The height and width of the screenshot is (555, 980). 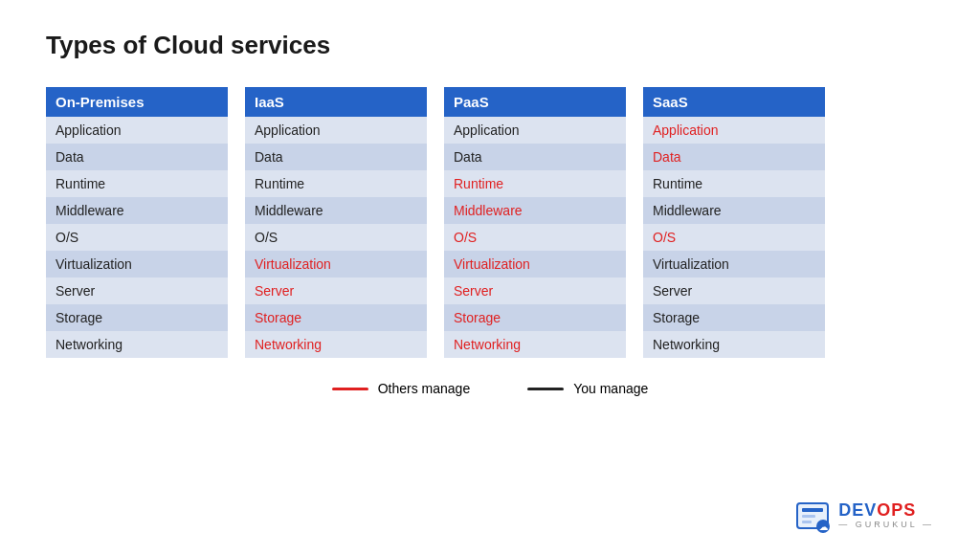 I want to click on table-cell-paas-1: Data, so click(x=535, y=157).